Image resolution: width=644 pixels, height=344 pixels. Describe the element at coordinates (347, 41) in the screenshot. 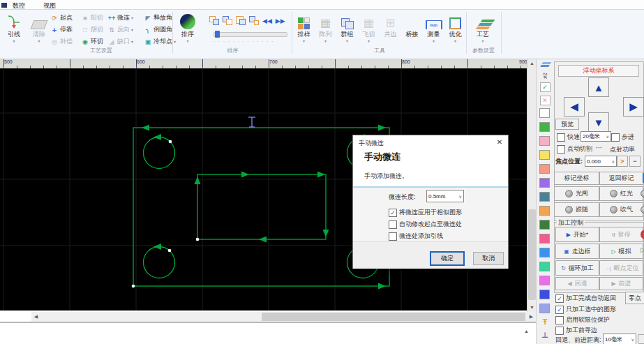

I see `group-caret: ▾` at that location.